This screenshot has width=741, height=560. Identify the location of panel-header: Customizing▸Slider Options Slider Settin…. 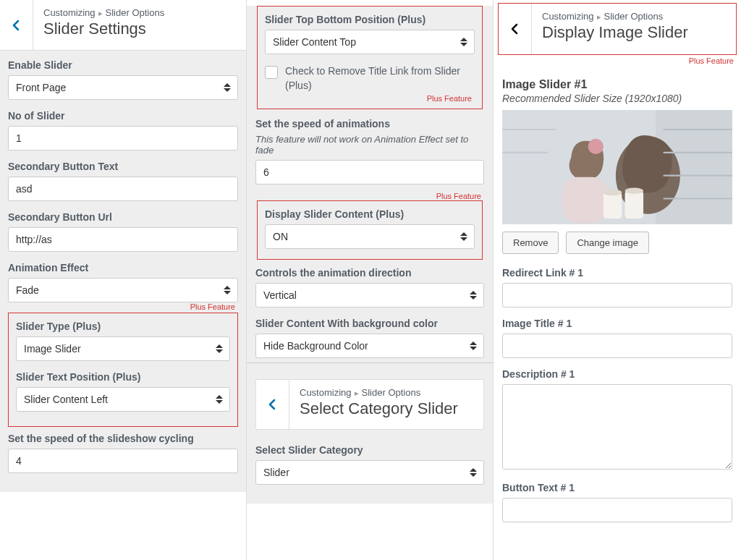
(123, 25).